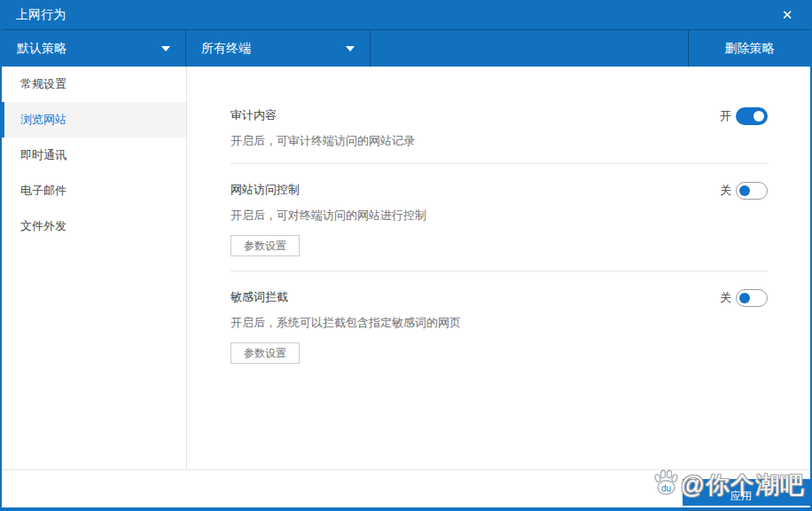 The height and width of the screenshot is (511, 812). I want to click on setting-row-sensitive-word-blocking: 敏感词拦截 开启后，系统可以拦截包含指定敏感词的网页 参数设置 关, so click(499, 318).